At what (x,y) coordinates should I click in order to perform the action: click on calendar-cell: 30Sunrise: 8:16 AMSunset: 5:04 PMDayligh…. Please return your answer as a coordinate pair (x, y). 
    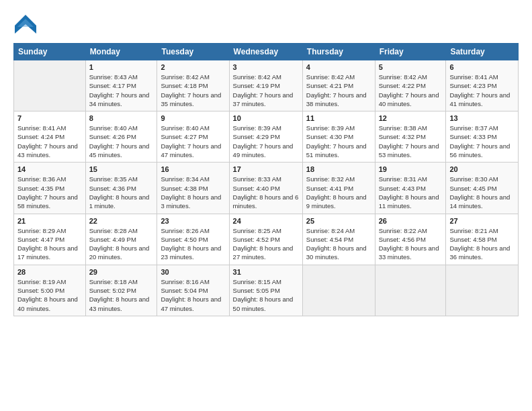
    Looking at the image, I should click on (193, 290).